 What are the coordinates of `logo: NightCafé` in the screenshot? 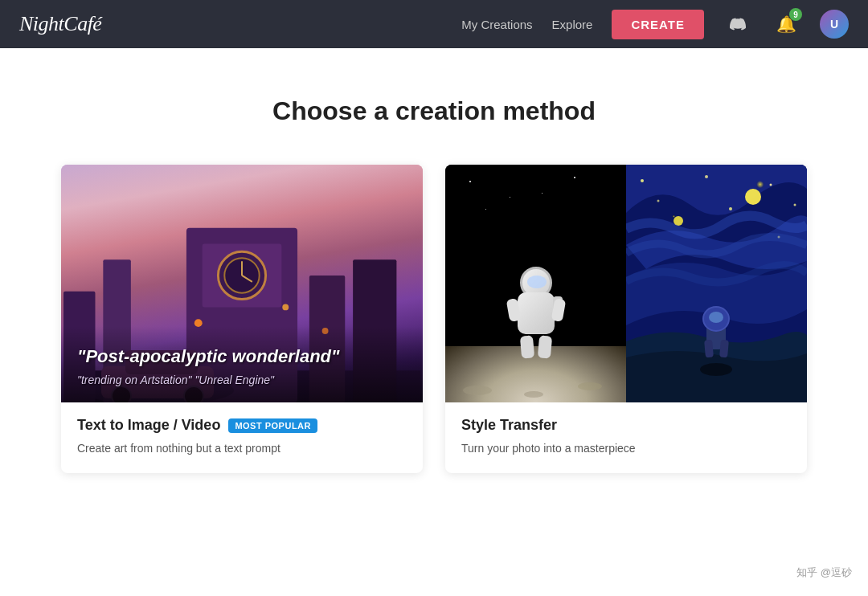 It's located at (60, 24).